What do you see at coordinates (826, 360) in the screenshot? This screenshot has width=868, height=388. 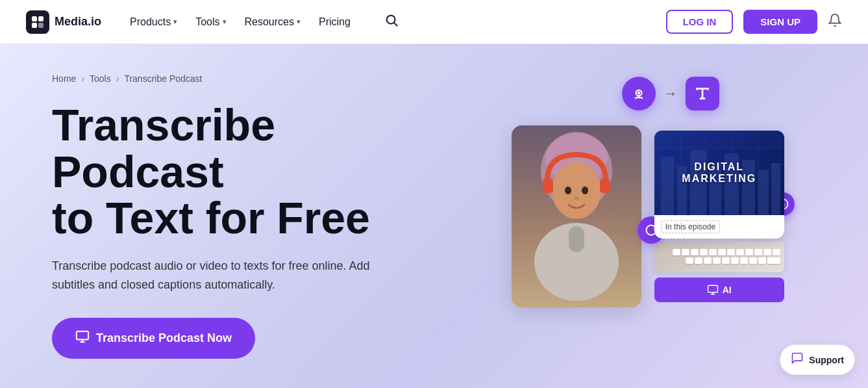 I see `support-label: Support` at bounding box center [826, 360].